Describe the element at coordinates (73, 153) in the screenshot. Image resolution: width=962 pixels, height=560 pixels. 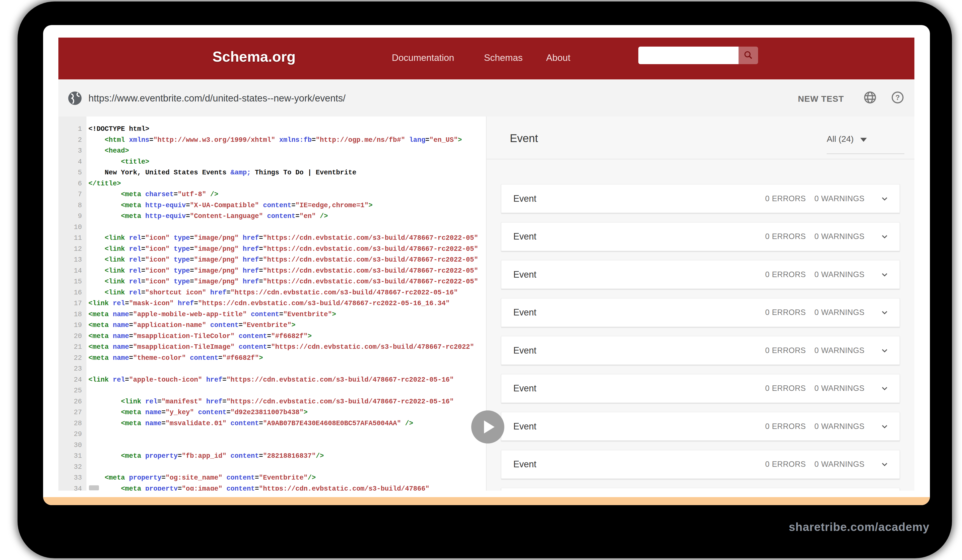
I see `line-number: 3` at that location.